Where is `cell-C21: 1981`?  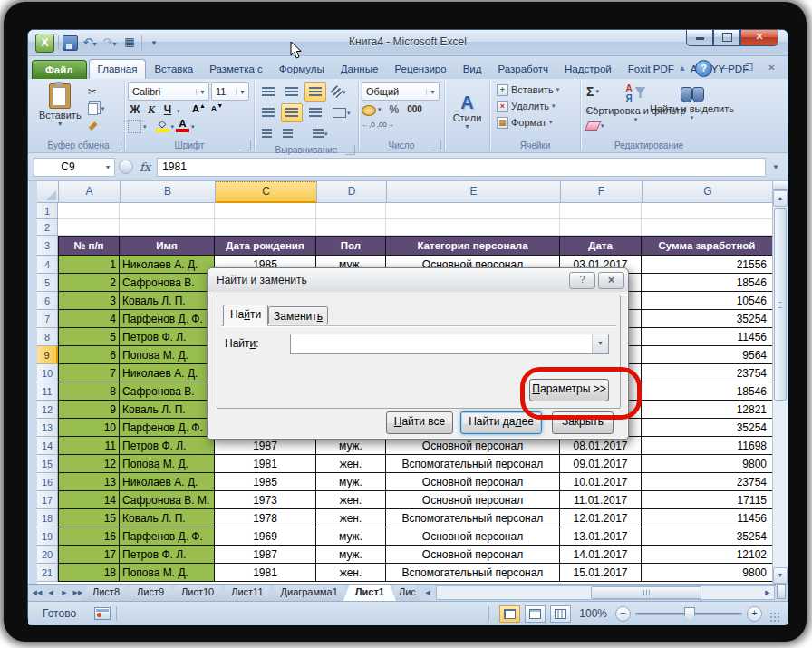 cell-C21: 1981 is located at coordinates (266, 573).